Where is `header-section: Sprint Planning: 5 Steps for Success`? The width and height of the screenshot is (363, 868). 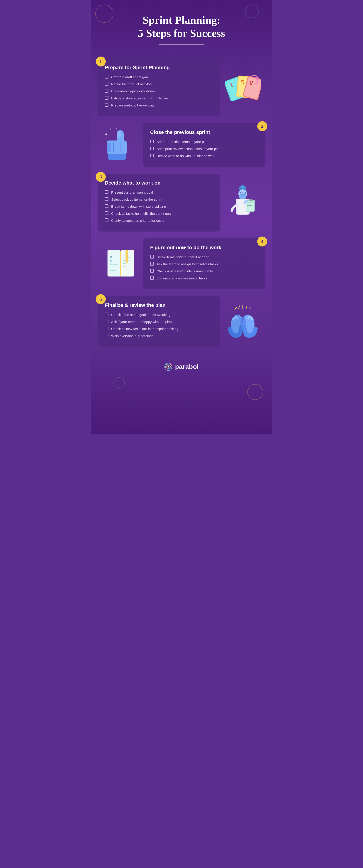
header-section: Sprint Planning: 5 Steps for Success is located at coordinates (182, 30).